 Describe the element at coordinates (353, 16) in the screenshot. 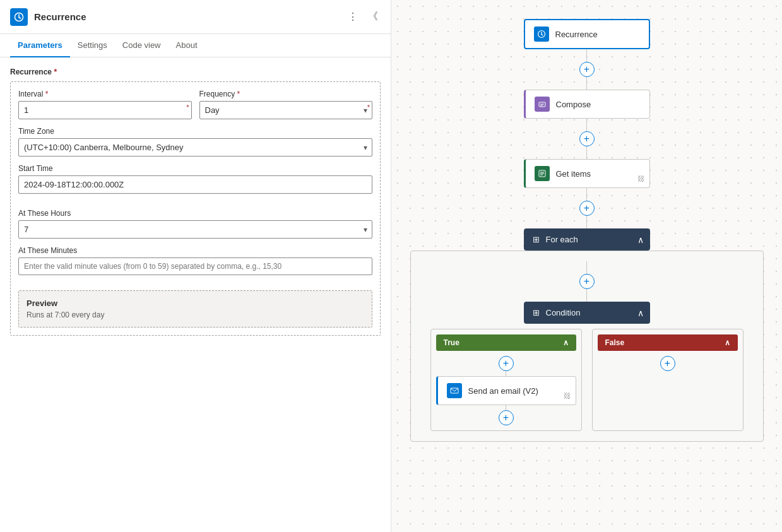

I see `more-options-icon: ⋮` at that location.